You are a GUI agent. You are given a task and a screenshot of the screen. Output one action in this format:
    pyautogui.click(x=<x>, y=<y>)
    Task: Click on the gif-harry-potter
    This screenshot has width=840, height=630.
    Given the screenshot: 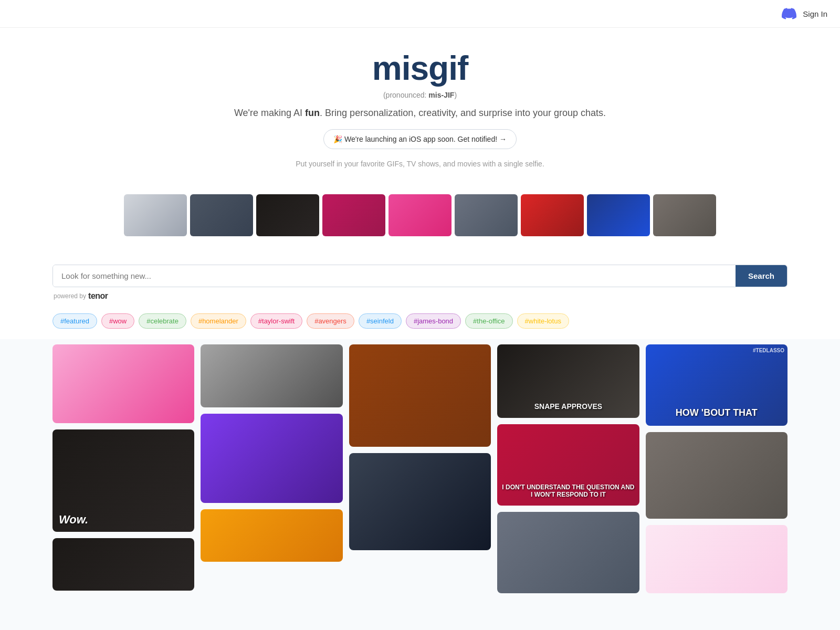 What is the action you would take?
    pyautogui.click(x=420, y=396)
    